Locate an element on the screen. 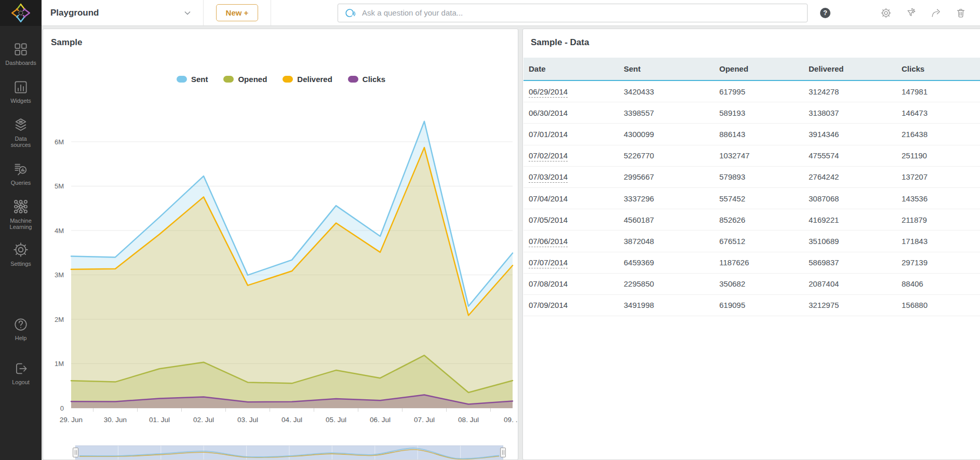 Image resolution: width=980 pixels, height=460 pixels. sidebar-item-settings: Settings is located at coordinates (21, 254).